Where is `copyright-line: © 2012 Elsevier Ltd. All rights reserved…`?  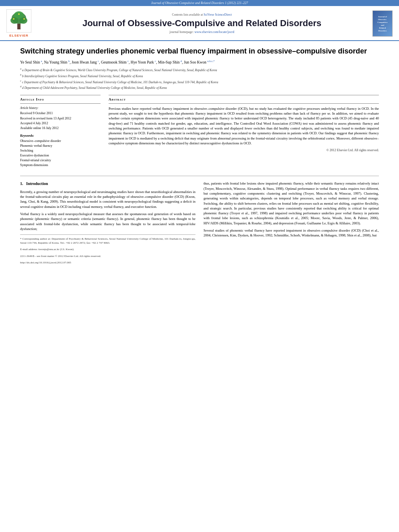 copyright-line: © 2012 Elsevier Ltd. All rights reserved… is located at coordinates (244, 150).